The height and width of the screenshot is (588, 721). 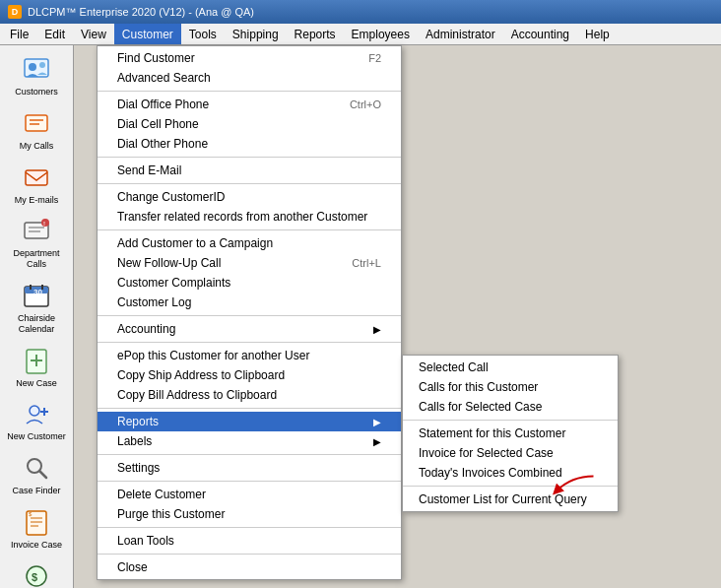 What do you see at coordinates (510, 453) in the screenshot?
I see `submenu-invoice-case: Invoice for Selected Case` at bounding box center [510, 453].